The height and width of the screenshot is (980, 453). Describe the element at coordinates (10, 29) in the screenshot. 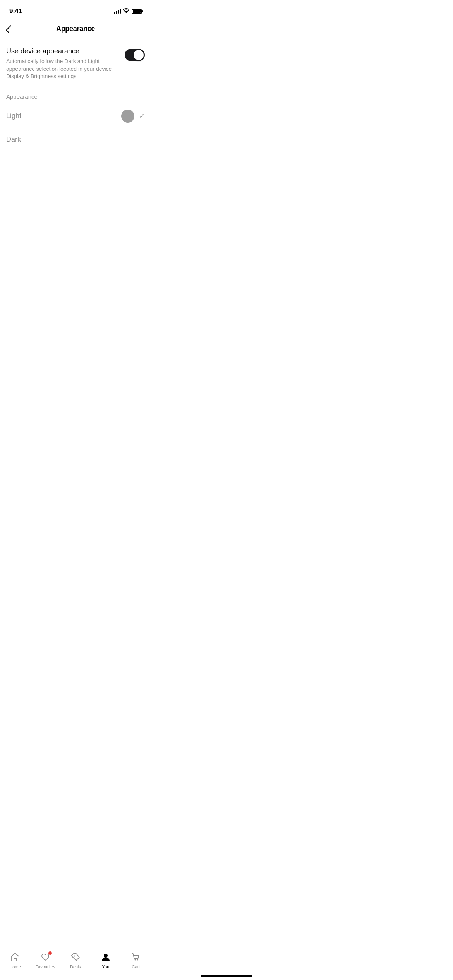

I see `back-button` at that location.